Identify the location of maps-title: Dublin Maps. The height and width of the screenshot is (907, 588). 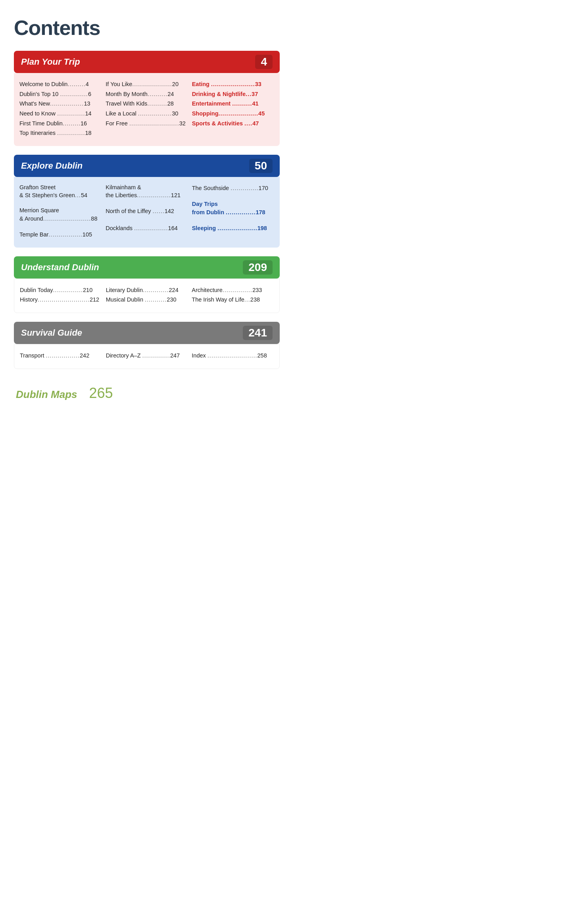
(47, 394).